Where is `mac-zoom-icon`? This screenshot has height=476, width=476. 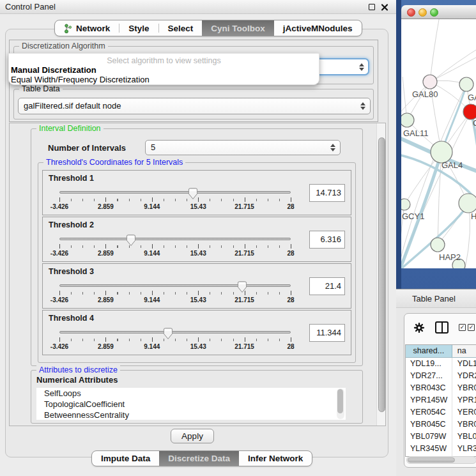
mac-zoom-icon is located at coordinates (434, 13).